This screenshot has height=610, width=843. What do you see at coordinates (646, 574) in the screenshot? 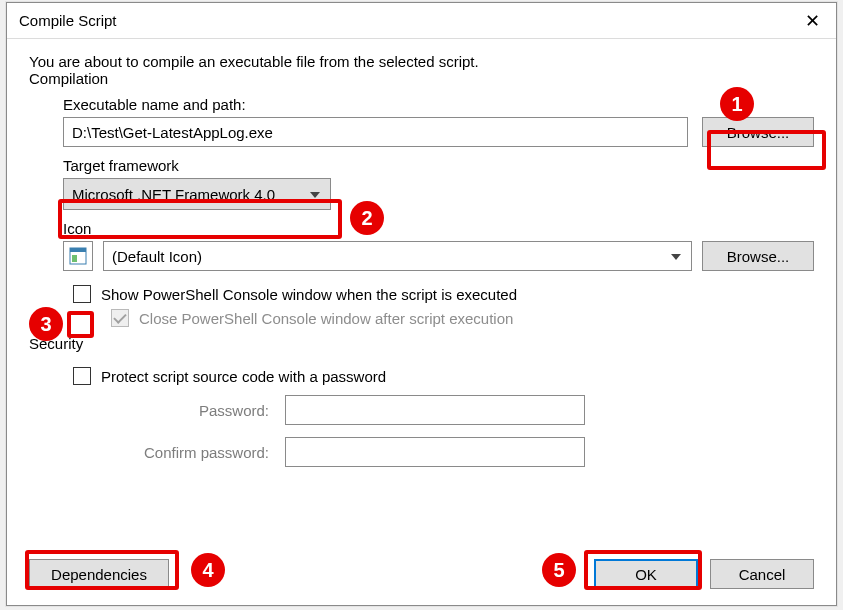
I see `ok-button: OK` at bounding box center [646, 574].